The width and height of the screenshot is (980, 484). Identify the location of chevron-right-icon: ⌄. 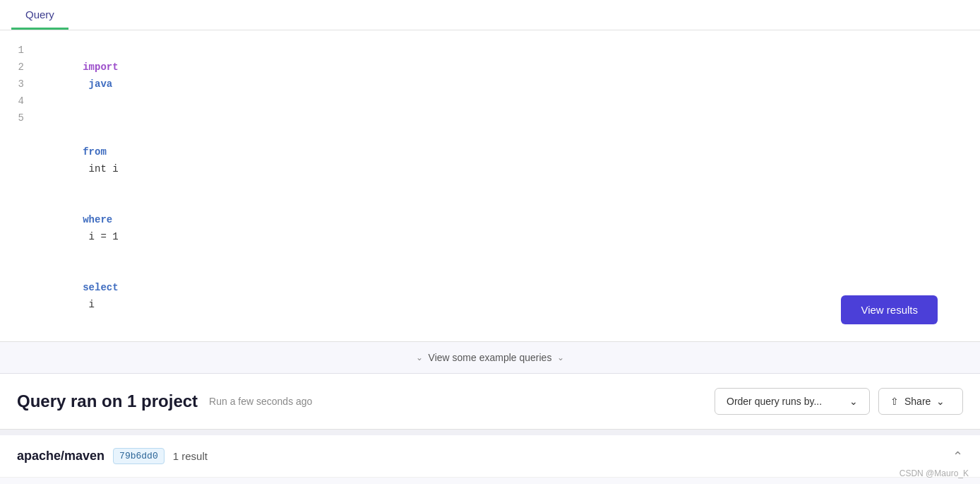
(561, 358).